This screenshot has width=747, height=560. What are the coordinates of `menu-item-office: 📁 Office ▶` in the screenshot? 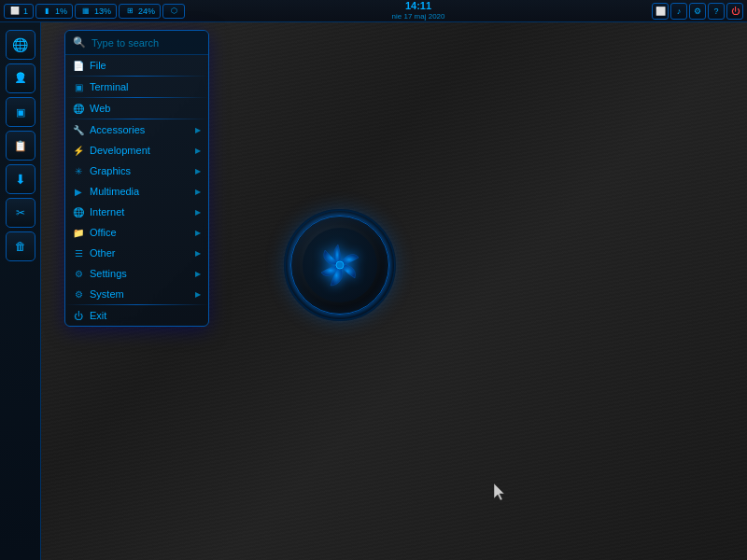 It's located at (136, 232).